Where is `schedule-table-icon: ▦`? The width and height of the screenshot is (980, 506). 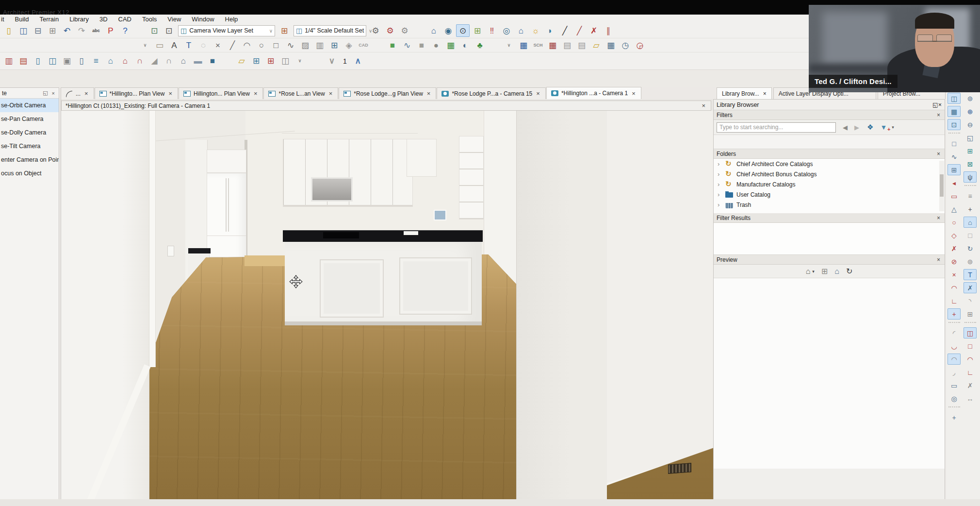
schedule-table-icon: ▦ is located at coordinates (523, 45).